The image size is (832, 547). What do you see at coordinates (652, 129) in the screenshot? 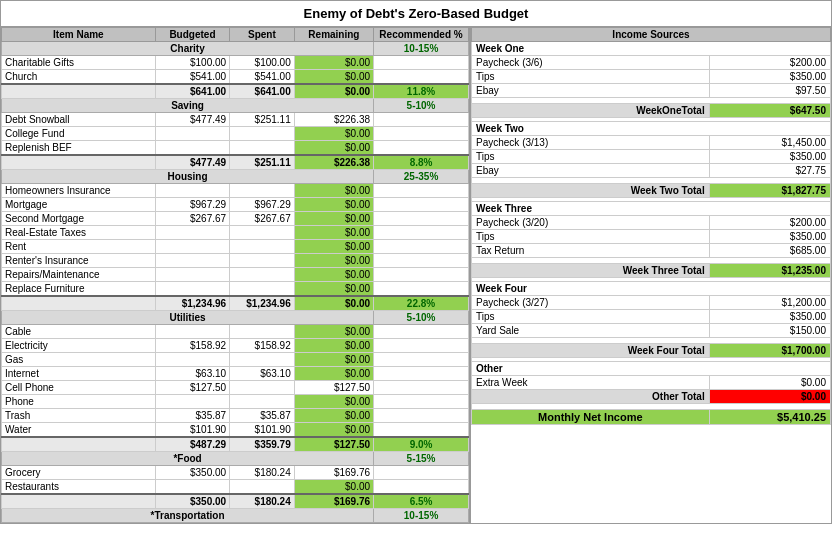
I see `week-header-1: Week Two` at bounding box center [652, 129].